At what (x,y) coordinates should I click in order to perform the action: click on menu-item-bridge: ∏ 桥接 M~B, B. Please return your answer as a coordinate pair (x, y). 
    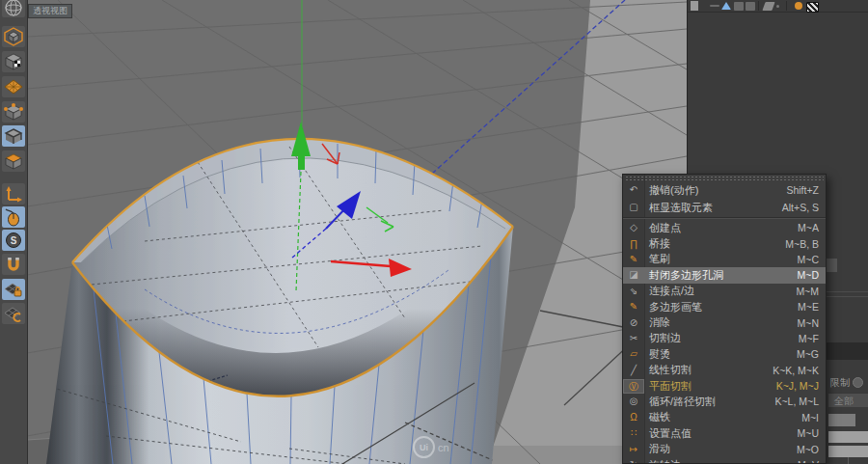
    Looking at the image, I should click on (724, 243).